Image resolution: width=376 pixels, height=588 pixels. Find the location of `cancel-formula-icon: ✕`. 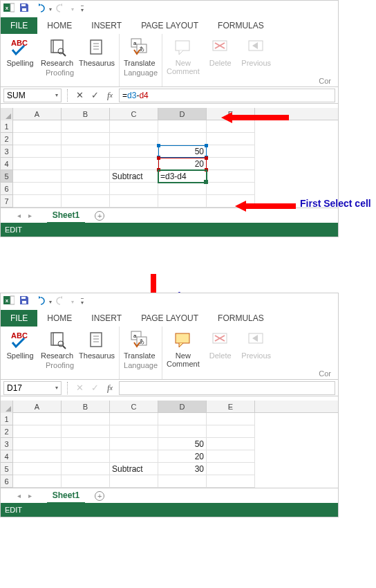

cancel-formula-icon: ✕ is located at coordinates (79, 95).